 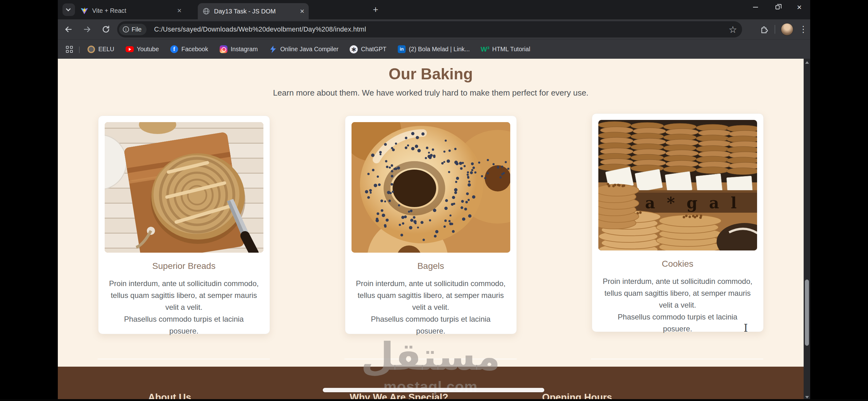 I want to click on bookmarks-bar: | EELU Youtube f Facebook Instagram Onli…, so click(x=434, y=49).